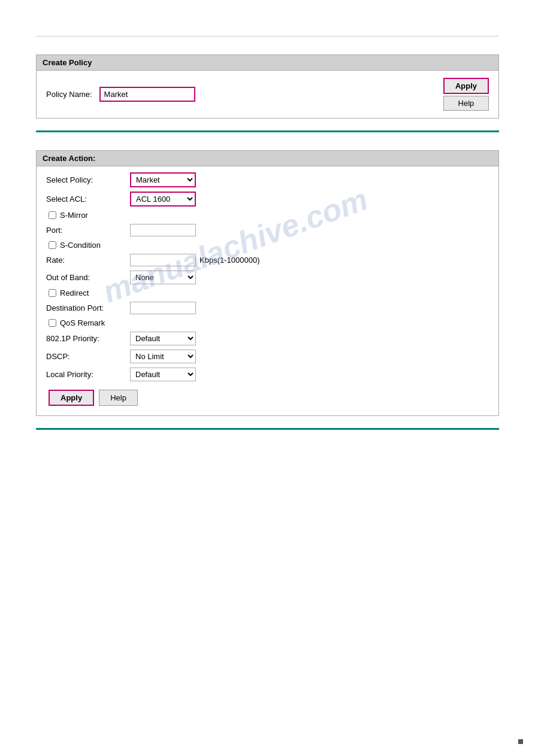 The width and height of the screenshot is (535, 756). What do you see at coordinates (267, 215) in the screenshot?
I see `smirror-row: S-Mirror` at bounding box center [267, 215].